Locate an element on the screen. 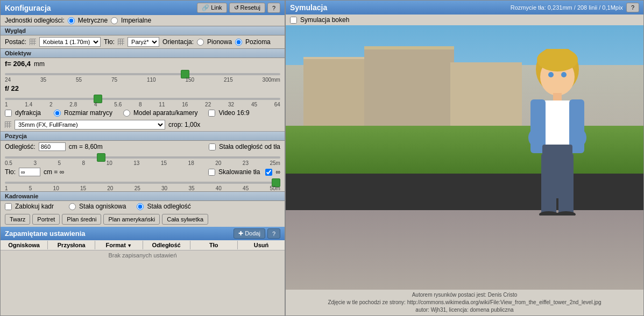  odleglosc-input is located at coordinates (52, 147).